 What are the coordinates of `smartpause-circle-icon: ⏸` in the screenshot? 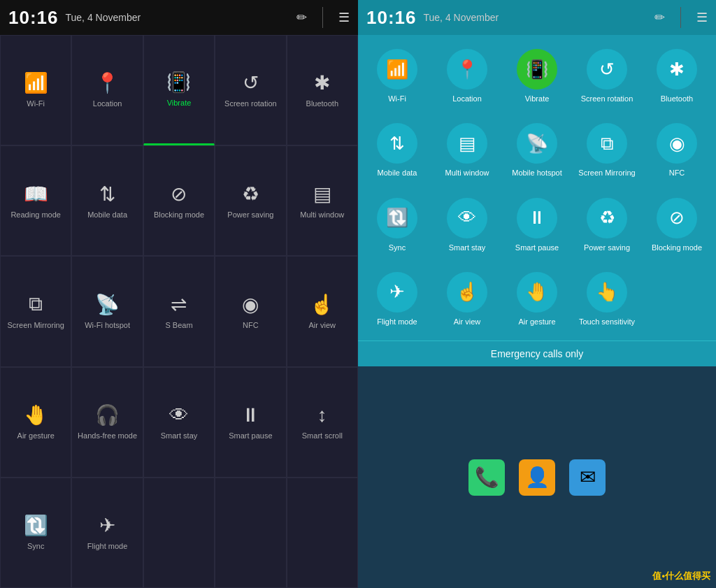 It's located at (537, 218).